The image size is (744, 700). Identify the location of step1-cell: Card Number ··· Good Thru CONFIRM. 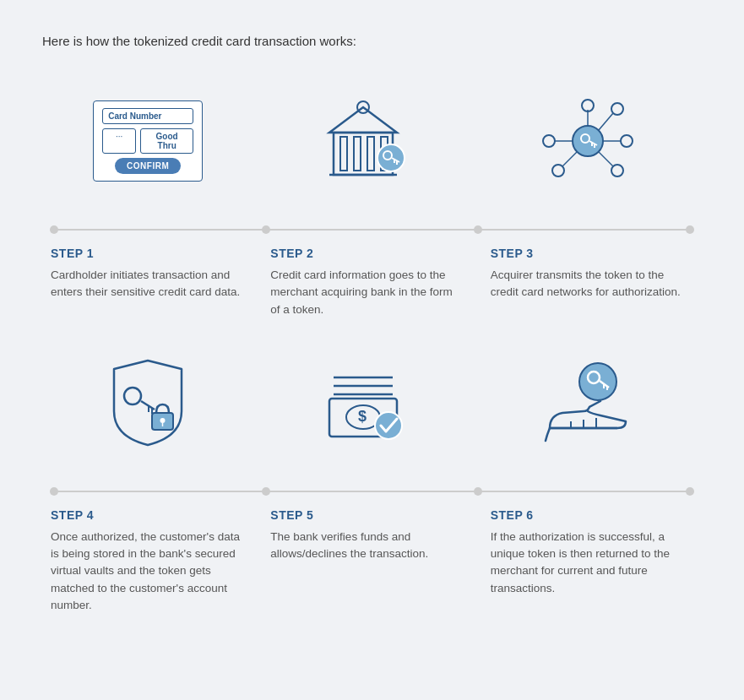
(152, 147).